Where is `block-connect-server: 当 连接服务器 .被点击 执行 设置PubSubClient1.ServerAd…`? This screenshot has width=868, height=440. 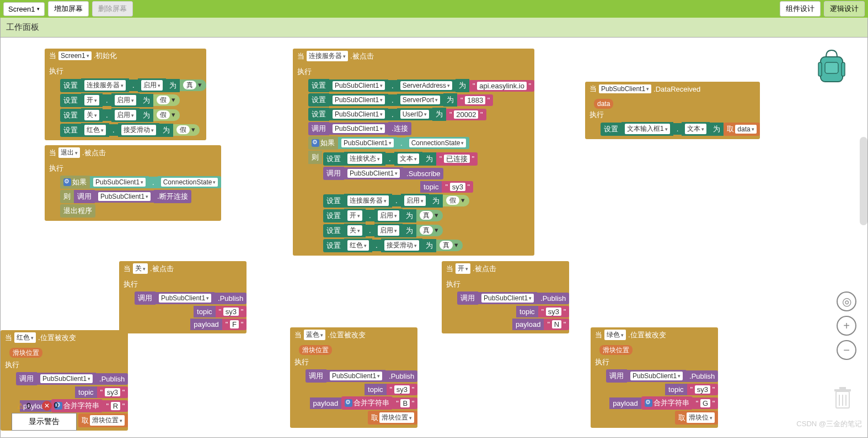 block-connect-server: 当 连接服务器 .被点击 执行 设置PubSubClient1.ServerAd… is located at coordinates (414, 152).